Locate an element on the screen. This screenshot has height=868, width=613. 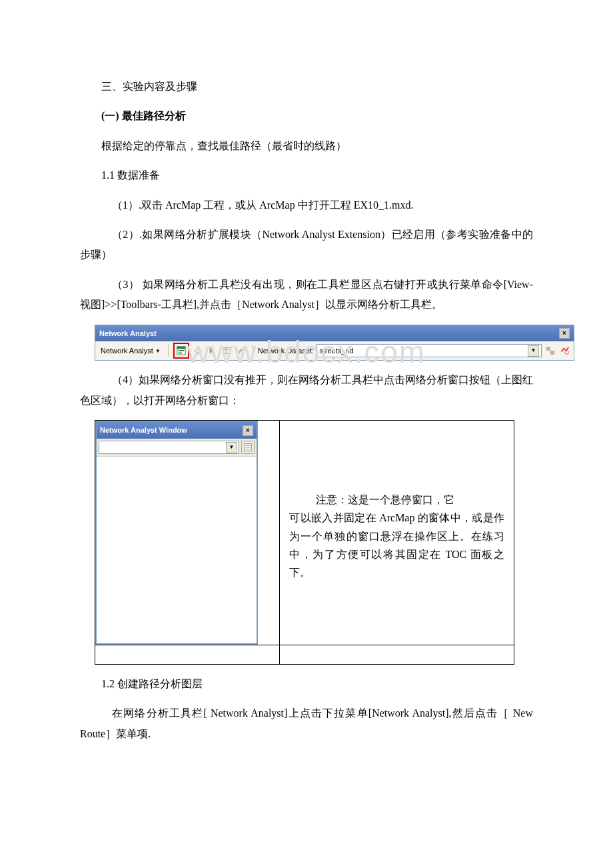
toolbar-title-bar: Network Analyst × is located at coordinates (334, 333).